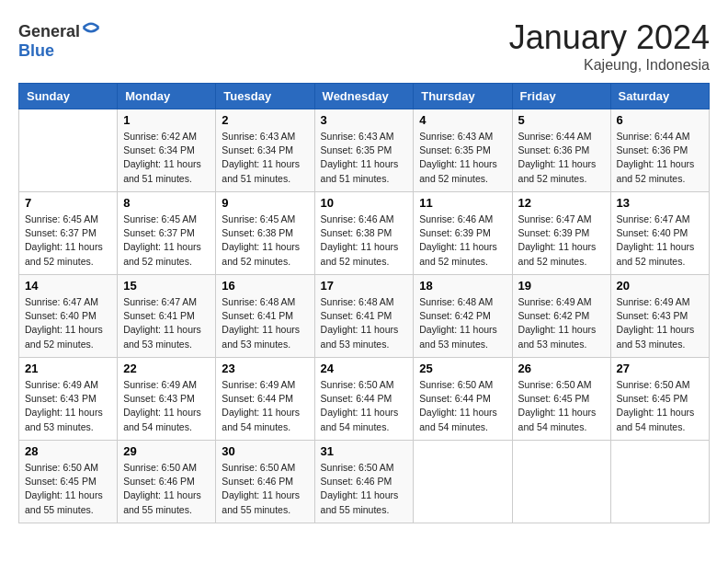  I want to click on logo-icon, so click(91, 28).